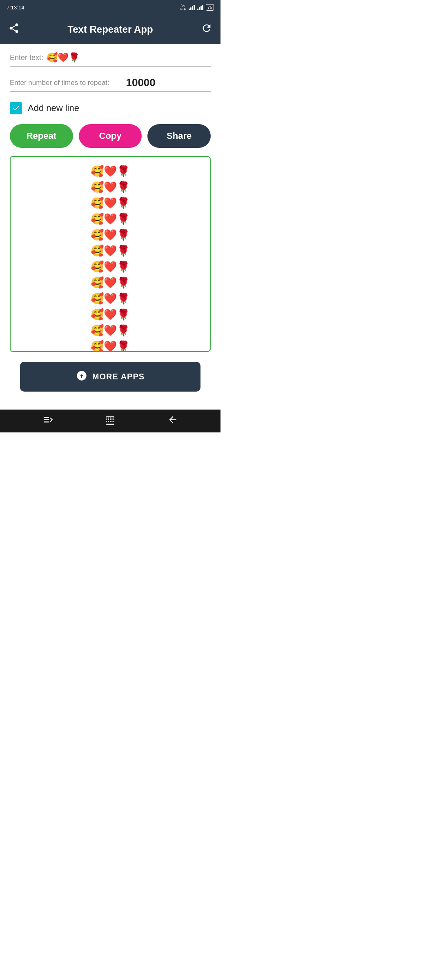  What do you see at coordinates (16, 7) in the screenshot?
I see `status-time: 7:13:14` at bounding box center [16, 7].